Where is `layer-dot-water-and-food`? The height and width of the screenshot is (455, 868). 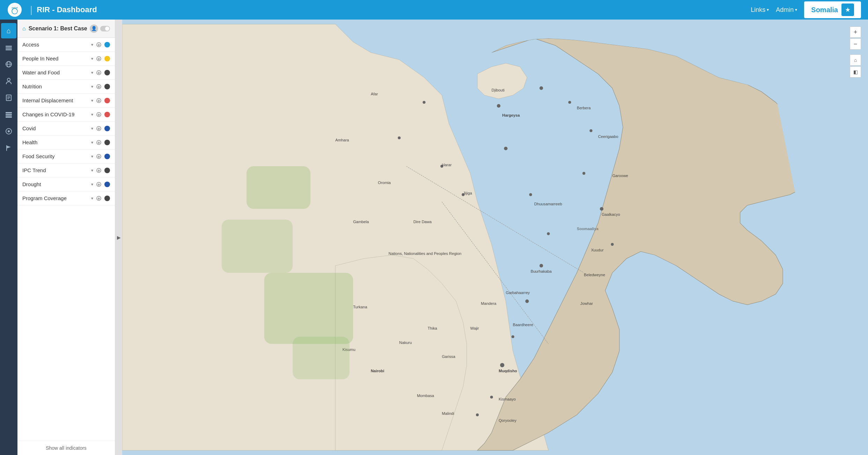 layer-dot-water-and-food is located at coordinates (107, 73).